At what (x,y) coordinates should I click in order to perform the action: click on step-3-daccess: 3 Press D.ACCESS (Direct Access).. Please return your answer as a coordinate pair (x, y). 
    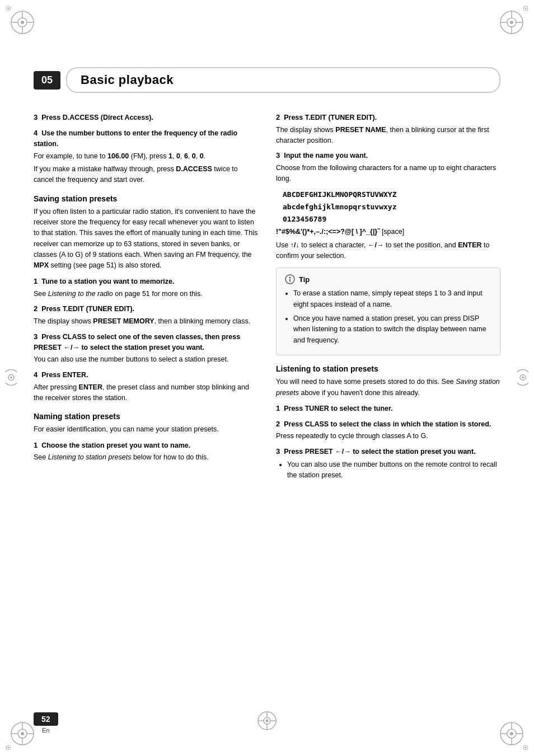
    Looking at the image, I should click on (146, 118).